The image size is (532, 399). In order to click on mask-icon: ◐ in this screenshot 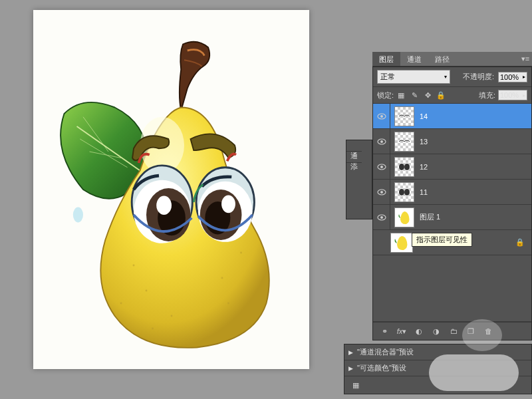, I will do `click(419, 331)`.